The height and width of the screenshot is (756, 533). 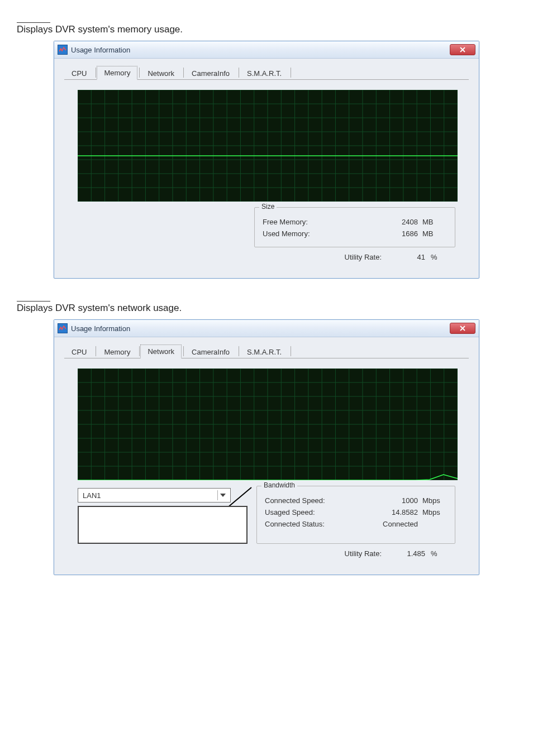 I want to click on network-section-caption: Displays DVR system's network usage., so click(x=275, y=308).